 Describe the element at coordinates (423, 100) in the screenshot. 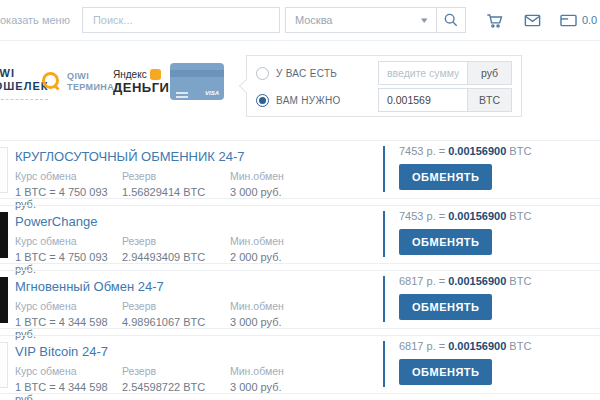

I see `you-need-amount-input` at that location.